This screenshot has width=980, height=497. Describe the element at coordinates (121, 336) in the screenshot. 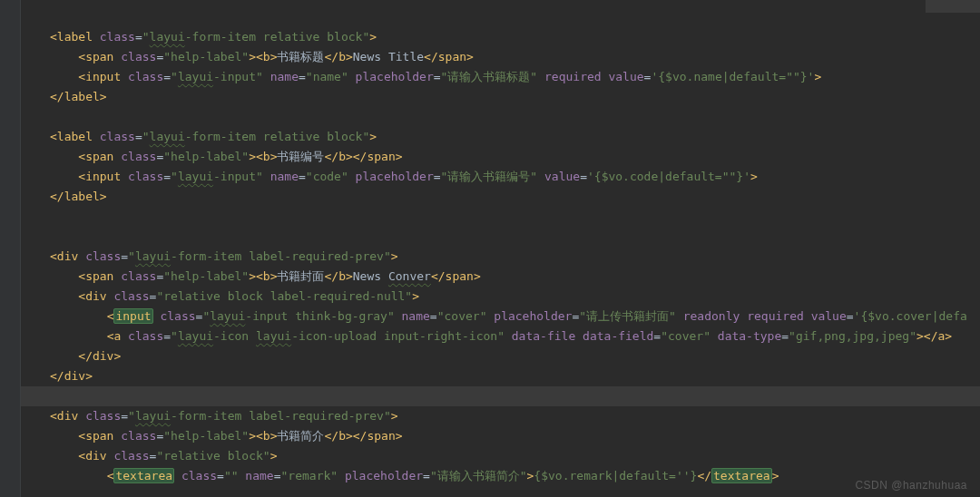

I see `token-tag: a` at that location.